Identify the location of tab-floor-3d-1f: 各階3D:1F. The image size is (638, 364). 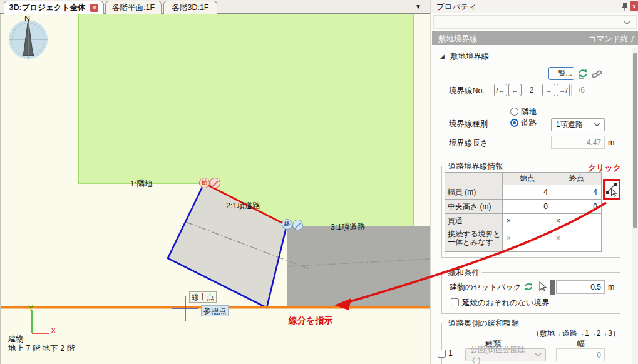
(190, 8).